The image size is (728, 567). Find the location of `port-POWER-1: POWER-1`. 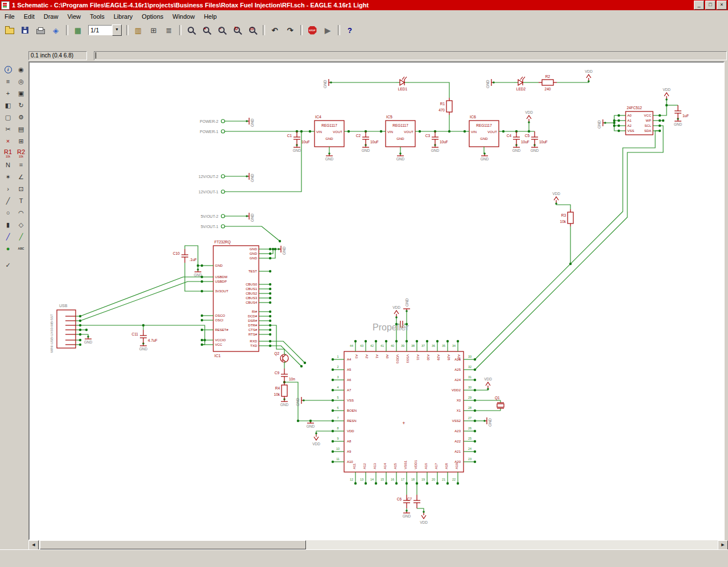

port-POWER-1: POWER-1 is located at coordinates (213, 132).